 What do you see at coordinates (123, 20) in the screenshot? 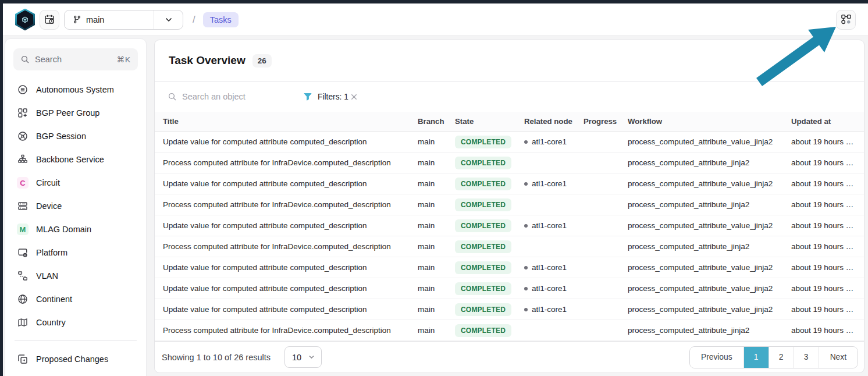
I see `branch-selector: main` at bounding box center [123, 20].